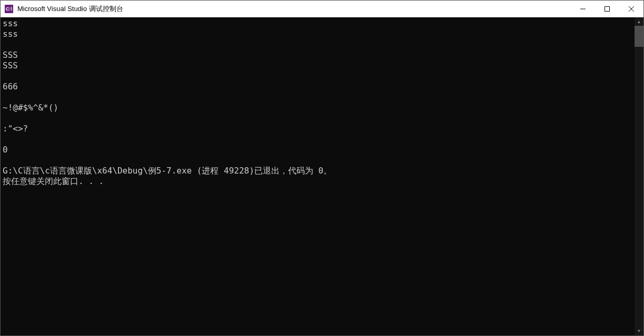 This screenshot has height=336, width=644. I want to click on window-controls, so click(607, 8).